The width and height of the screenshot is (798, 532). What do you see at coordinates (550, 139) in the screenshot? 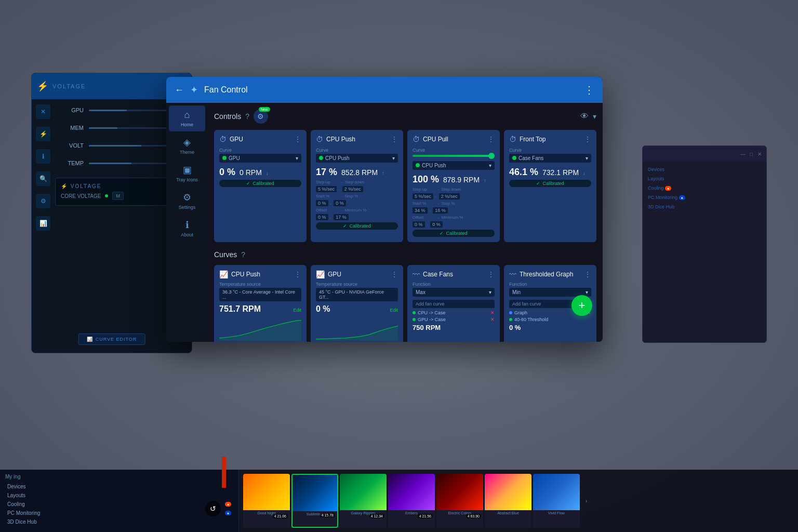
I see `front-top-title: Front Top` at bounding box center [550, 139].